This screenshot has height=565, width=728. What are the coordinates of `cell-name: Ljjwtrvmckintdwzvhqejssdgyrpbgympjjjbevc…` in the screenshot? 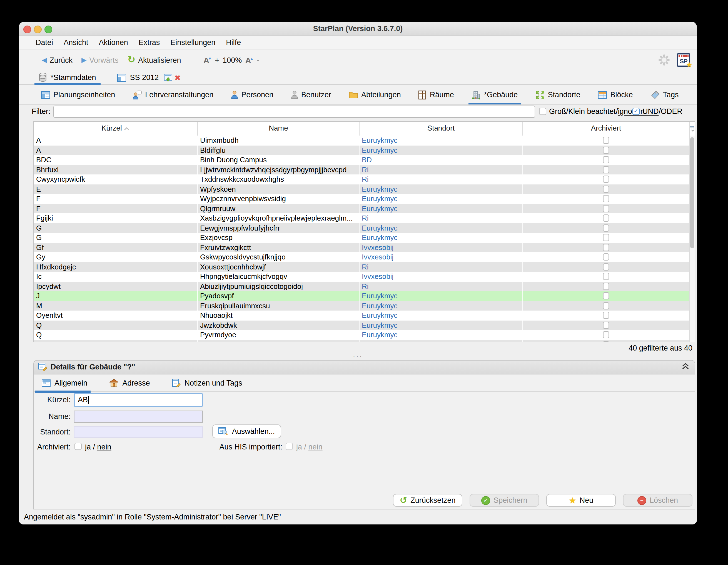 It's located at (279, 170).